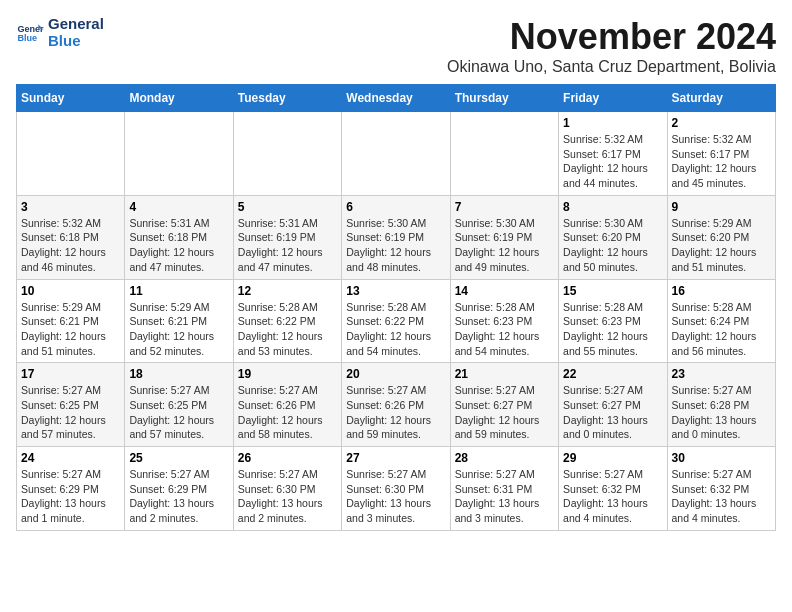 Image resolution: width=792 pixels, height=612 pixels. Describe the element at coordinates (396, 321) in the screenshot. I see `calendar-cell: 13Sunrise: 5:28 AM Sunset: 6:22 PM Dayli…` at that location.